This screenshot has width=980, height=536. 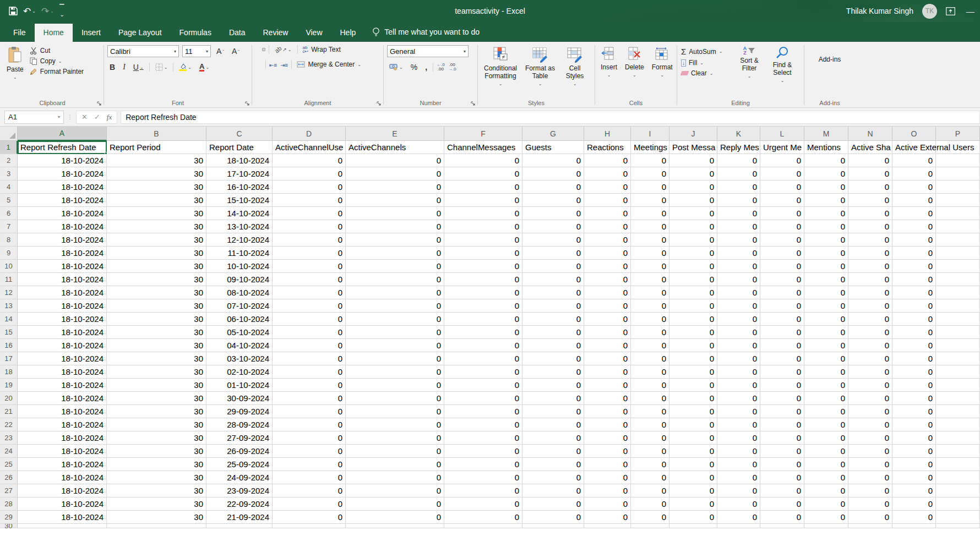 What do you see at coordinates (739, 293) in the screenshot?
I see `cell-K12: 0` at bounding box center [739, 293].